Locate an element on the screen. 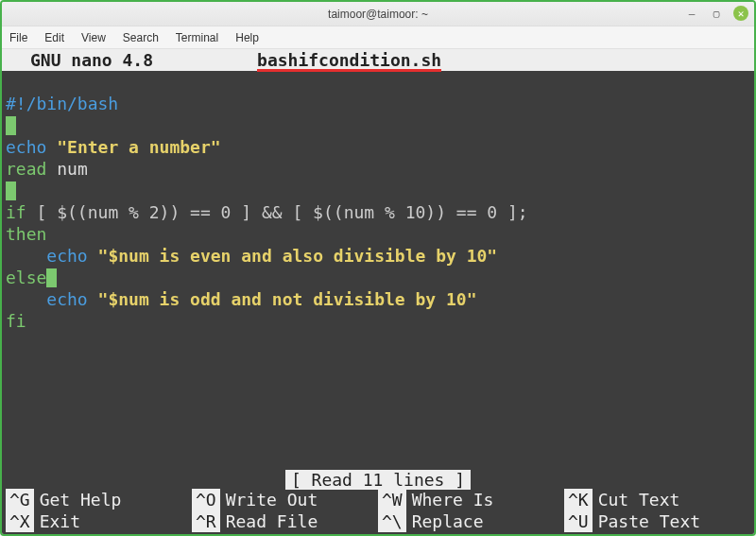 This screenshot has height=536, width=756. shortcut-key: ^X is located at coordinates (20, 522).